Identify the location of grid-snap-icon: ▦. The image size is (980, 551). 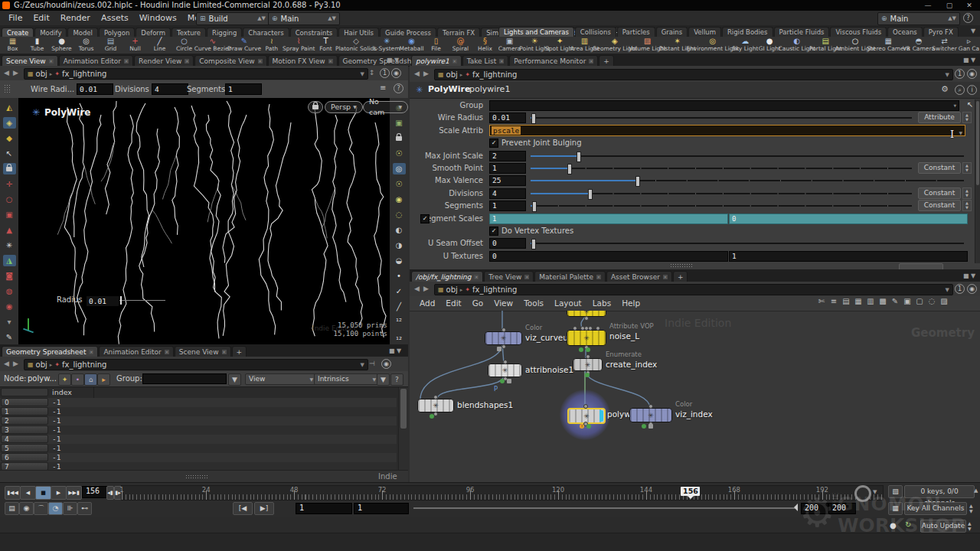
(858, 302).